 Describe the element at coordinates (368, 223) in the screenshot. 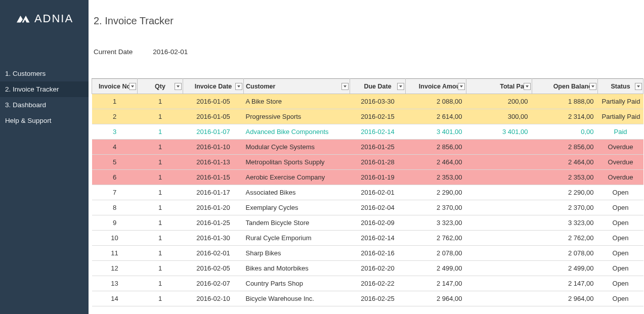

I see `table-row: 912016-01-25Tandem Bicycle Store2016-02-…` at that location.